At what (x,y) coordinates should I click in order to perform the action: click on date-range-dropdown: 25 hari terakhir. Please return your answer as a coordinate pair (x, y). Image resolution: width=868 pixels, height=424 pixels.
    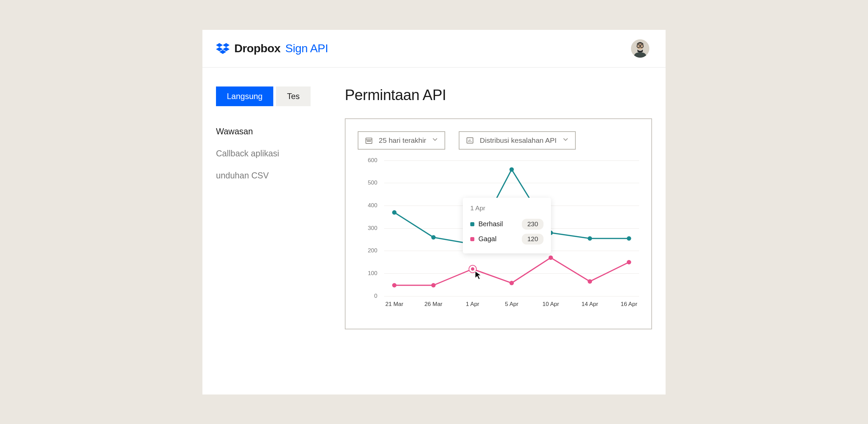
    Looking at the image, I should click on (401, 140).